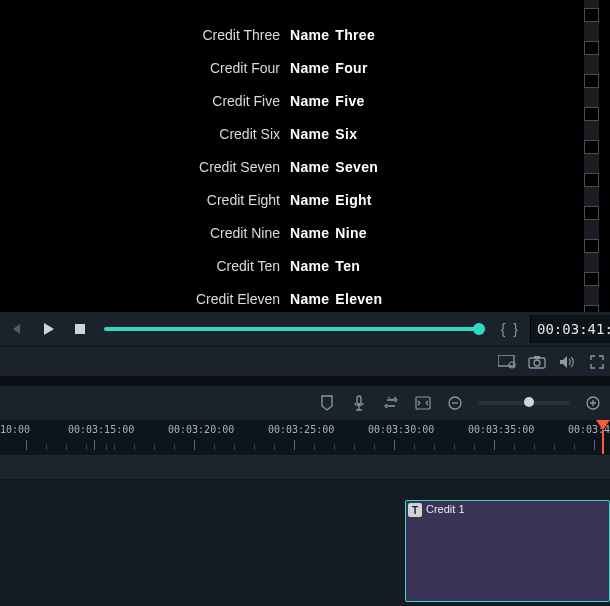 The width and height of the screenshot is (610, 606). I want to click on play-button, so click(48, 329).